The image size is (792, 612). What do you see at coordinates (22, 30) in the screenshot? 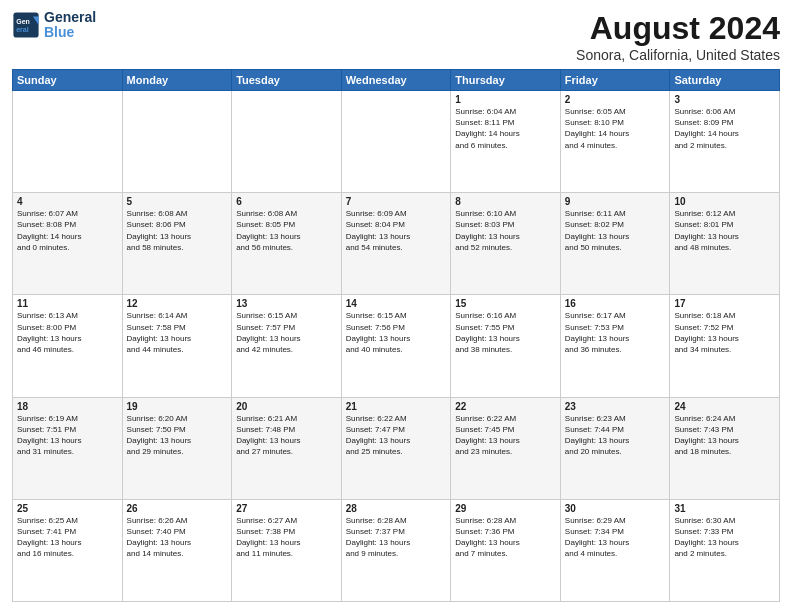
I see `svg-text: eral` at bounding box center [22, 30].